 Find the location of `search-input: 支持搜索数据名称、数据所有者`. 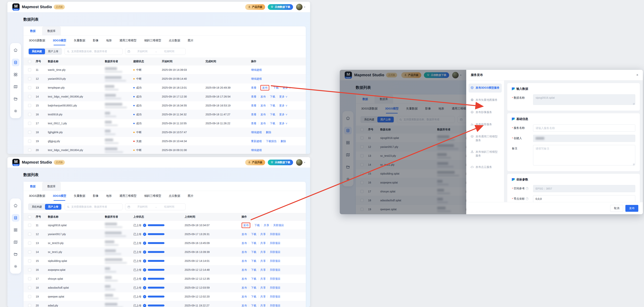

search-input: 支持搜索数据名称、数据所有者 is located at coordinates (94, 207).